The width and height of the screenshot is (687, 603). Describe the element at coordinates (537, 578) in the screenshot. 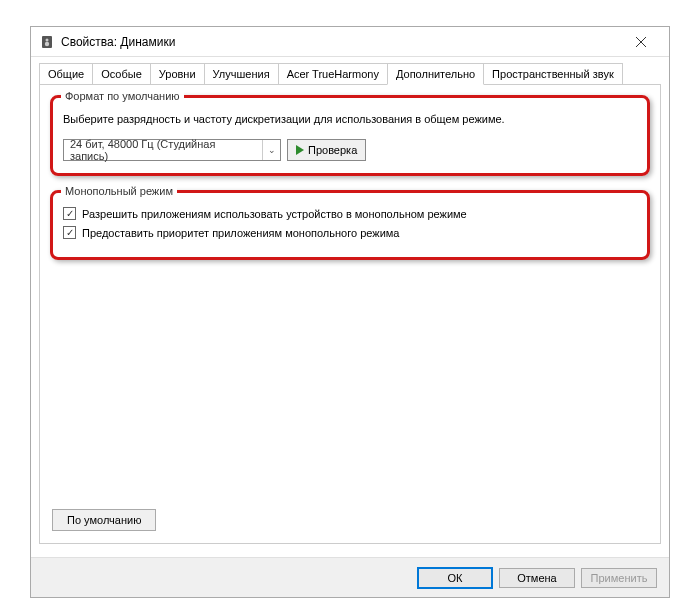

I see `cancel-button: Отмена` at that location.